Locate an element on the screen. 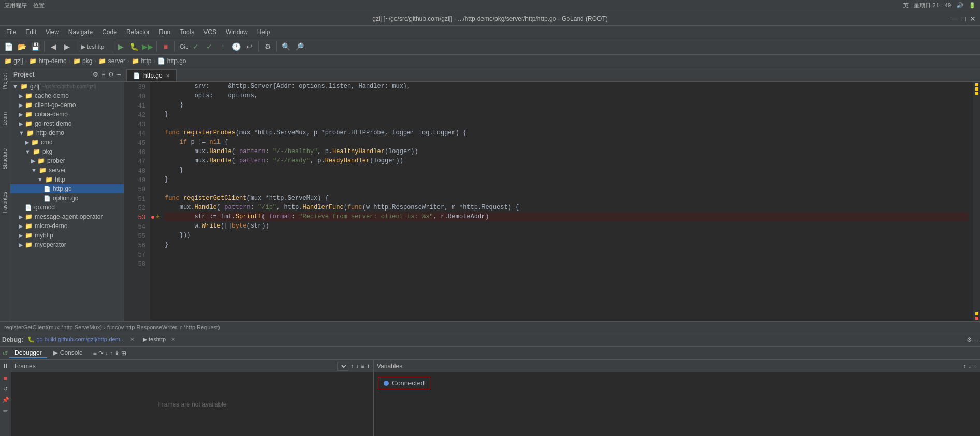 The height and width of the screenshot is (436, 980). tree-item-server: ▼ 📁 server is located at coordinates (67, 170).